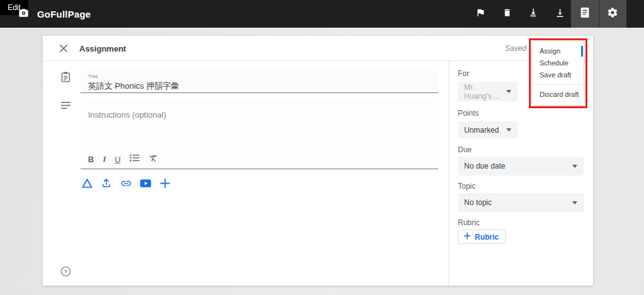  What do you see at coordinates (106, 183) in the screenshot?
I see `upload-icon` at bounding box center [106, 183].